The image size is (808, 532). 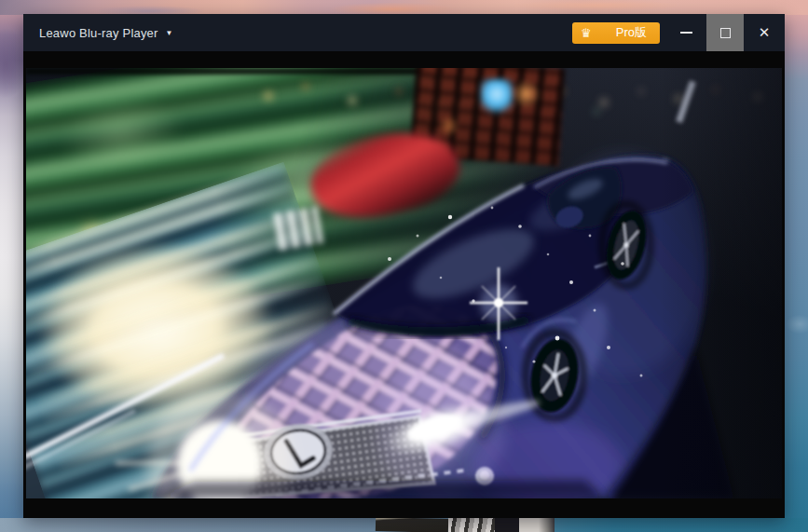 What do you see at coordinates (586, 34) in the screenshot?
I see `crown-icon: ♛` at bounding box center [586, 34].